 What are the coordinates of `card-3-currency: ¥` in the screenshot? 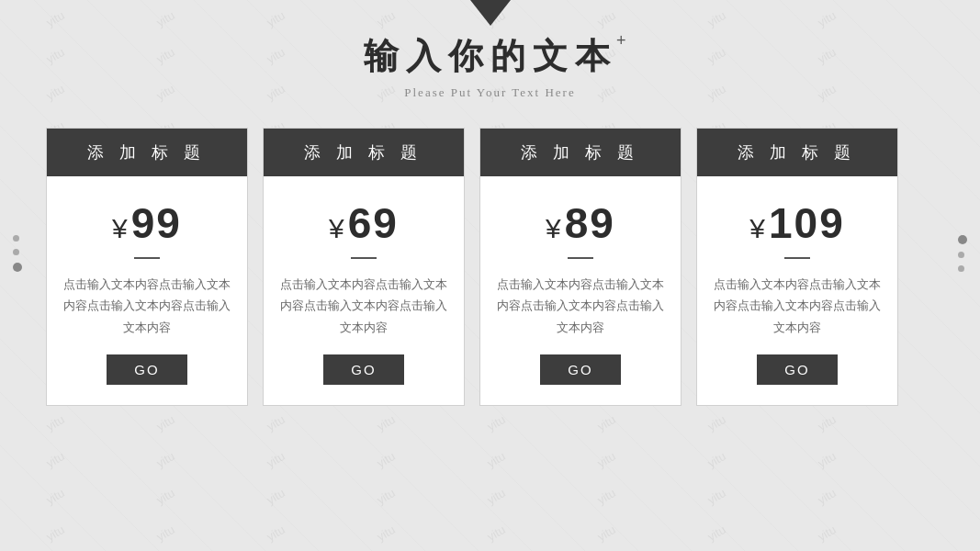 It's located at (555, 228).